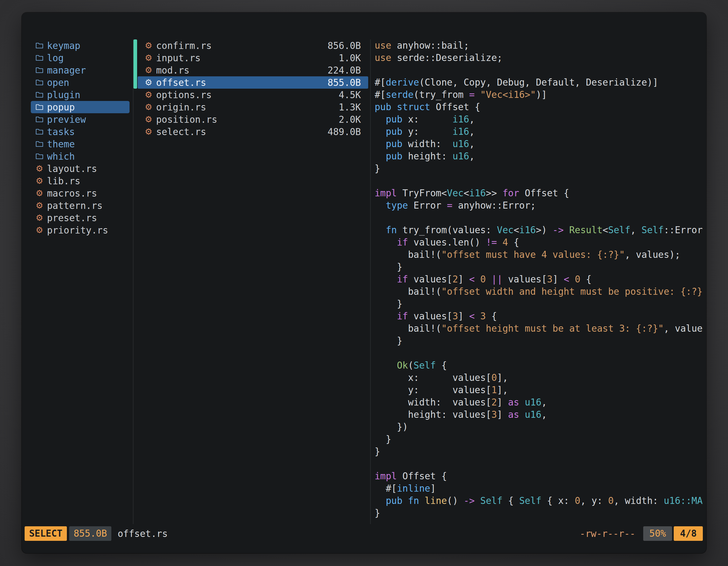 Image resolution: width=728 pixels, height=566 pixels. What do you see at coordinates (430, 316) in the screenshot?
I see `code-token: values[` at bounding box center [430, 316].